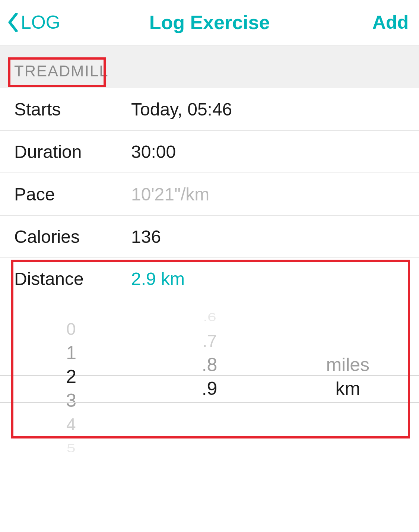  What do you see at coordinates (71, 425) in the screenshot?
I see `picker-item: 4` at bounding box center [71, 425].